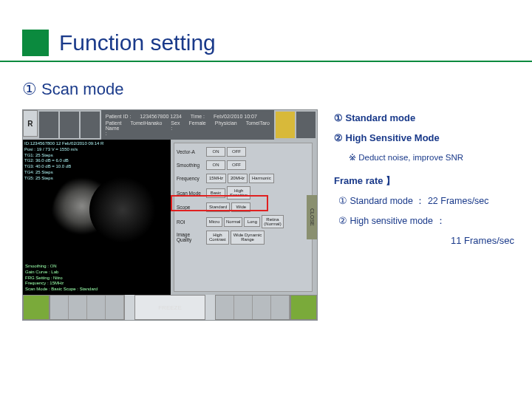  What do you see at coordinates (252, 222) in the screenshot?
I see `roi-long-button: Long` at bounding box center [252, 222].